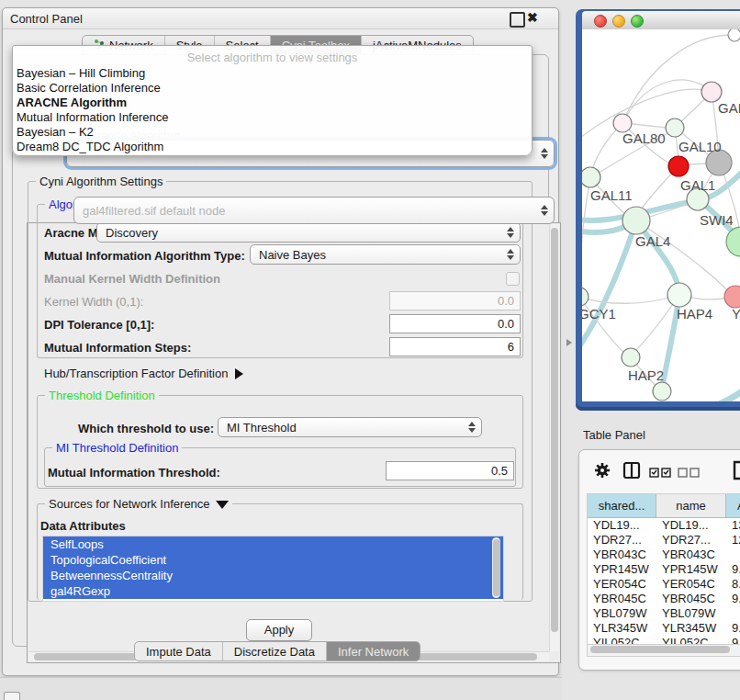  What do you see at coordinates (134, 472) in the screenshot?
I see `mi-threshold-label: Mutual Information Threshold:` at bounding box center [134, 472].